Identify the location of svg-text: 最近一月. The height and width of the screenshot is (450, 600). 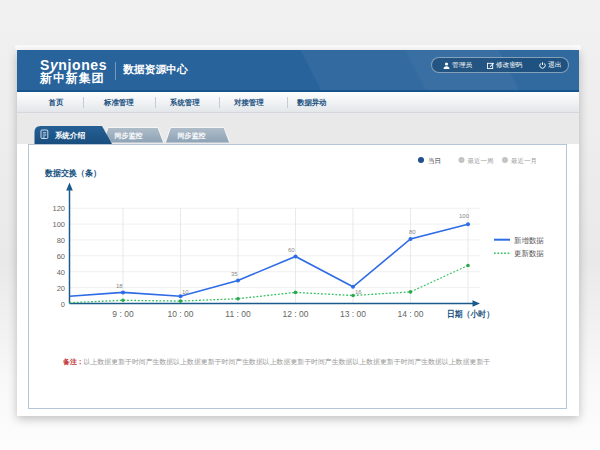
(524, 161).